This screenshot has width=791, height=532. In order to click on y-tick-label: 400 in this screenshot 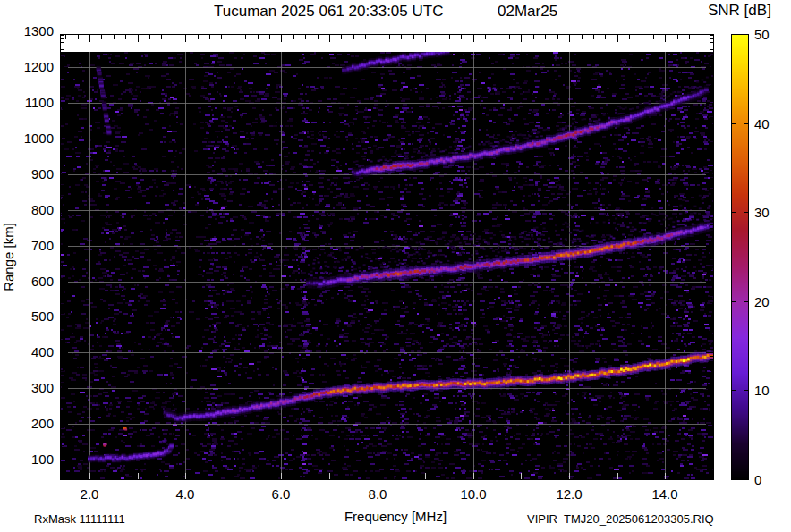, I will do `click(30, 352)`.